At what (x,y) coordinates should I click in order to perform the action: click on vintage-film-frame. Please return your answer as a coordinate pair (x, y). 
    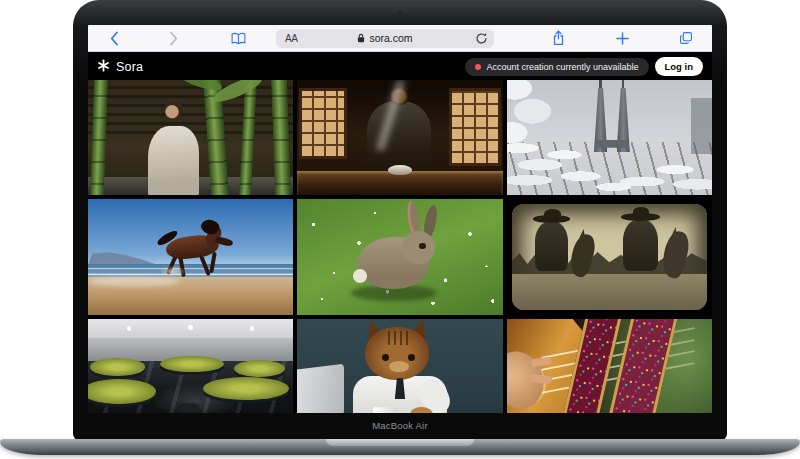
    Looking at the image, I should click on (610, 258).